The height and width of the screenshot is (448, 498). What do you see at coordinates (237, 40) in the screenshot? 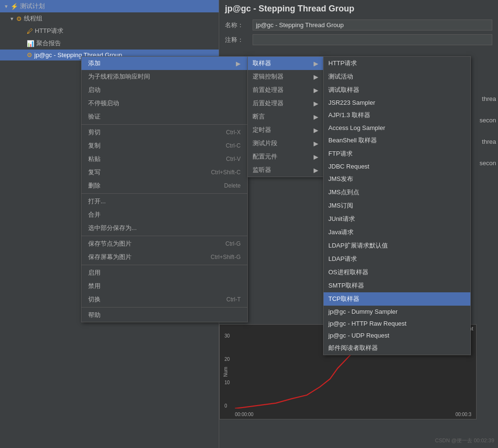
I see `comment-label: 注释：` at bounding box center [237, 40].